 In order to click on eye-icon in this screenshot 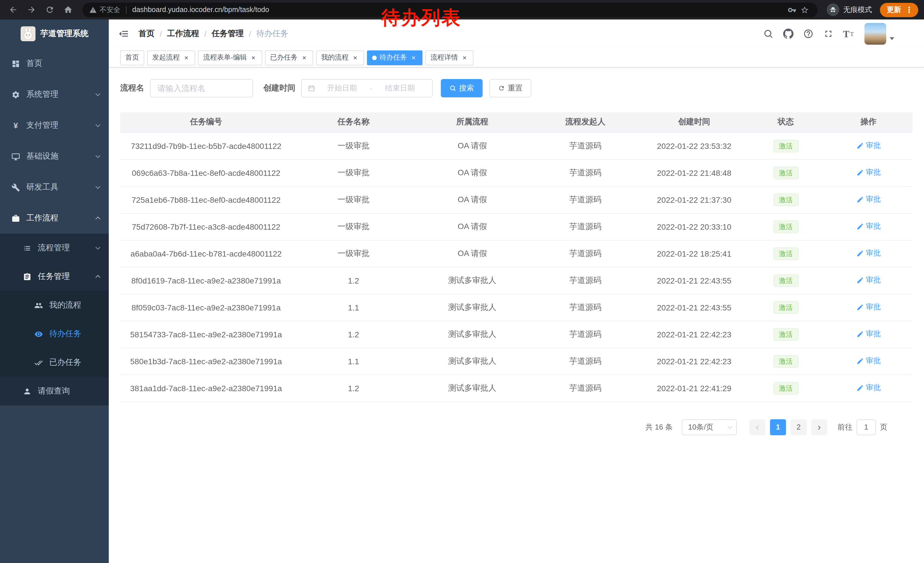, I will do `click(39, 334)`.